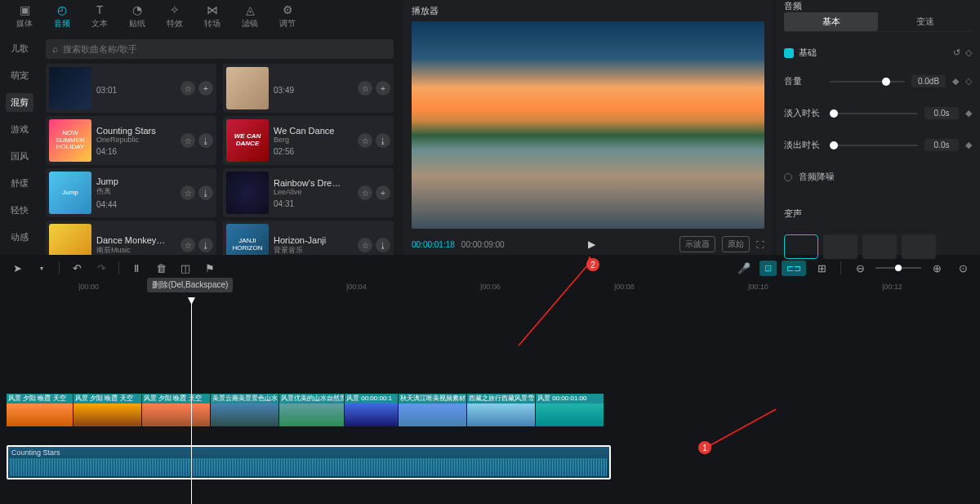 This screenshot has width=980, height=504. Describe the element at coordinates (860, 268) in the screenshot. I see `zoom-out-button: ⊖` at that location.